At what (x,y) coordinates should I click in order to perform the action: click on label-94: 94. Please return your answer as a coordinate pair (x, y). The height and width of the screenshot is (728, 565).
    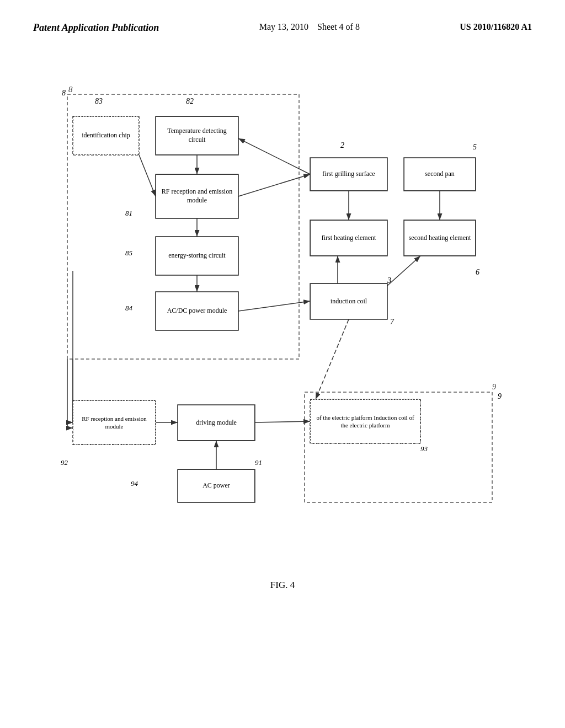
    Looking at the image, I should click on (135, 484).